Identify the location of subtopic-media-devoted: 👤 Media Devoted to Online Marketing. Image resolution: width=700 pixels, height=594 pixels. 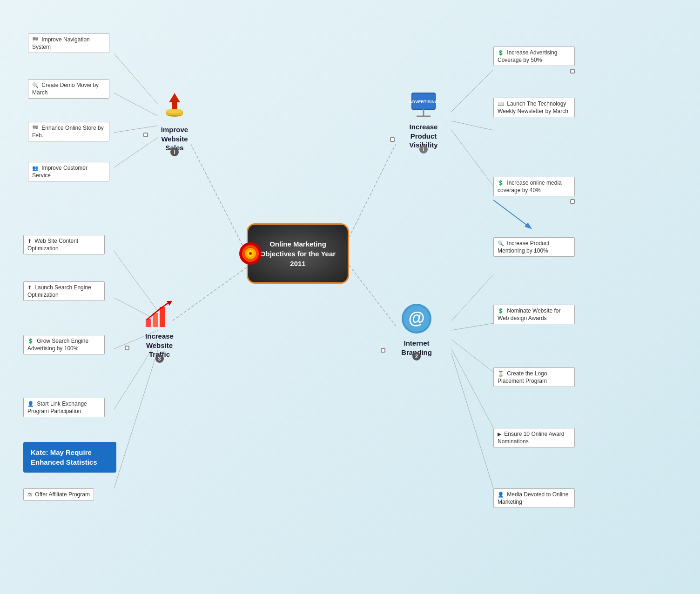
(534, 498).